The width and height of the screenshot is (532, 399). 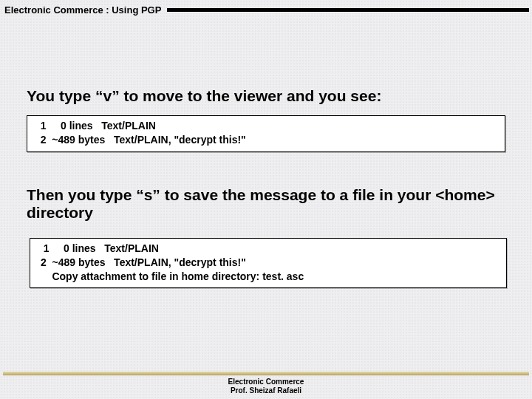 What do you see at coordinates (268, 276) in the screenshot?
I see `output-line: Copy attachment to file in home director…` at bounding box center [268, 276].